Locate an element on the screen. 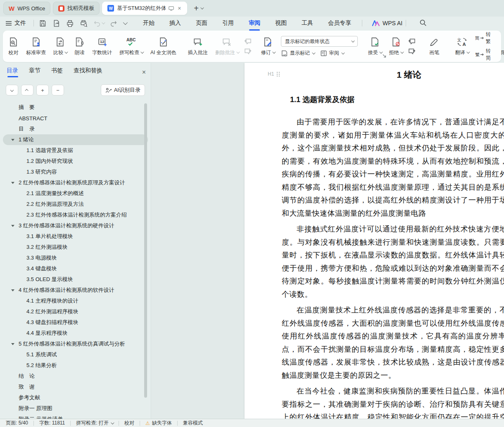 This screenshot has width=504, height=427. delete-comment-button: 删除批注 is located at coordinates (227, 46).